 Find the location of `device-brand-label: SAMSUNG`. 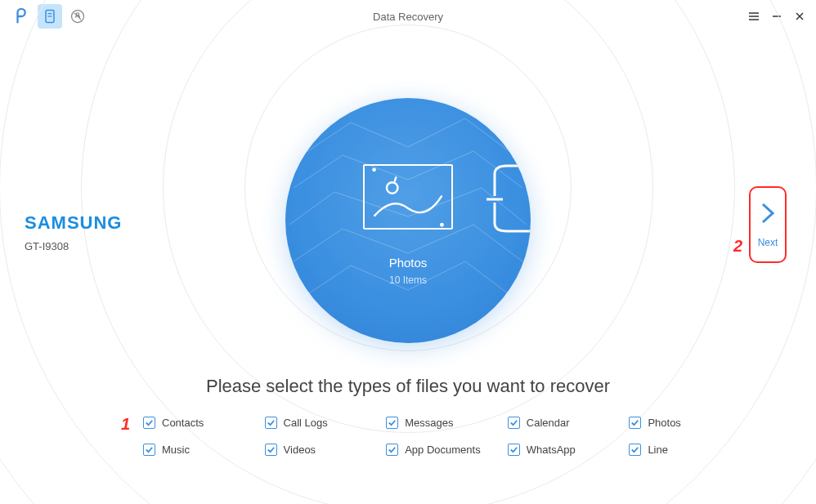

device-brand-label: SAMSUNG is located at coordinates (74, 223).